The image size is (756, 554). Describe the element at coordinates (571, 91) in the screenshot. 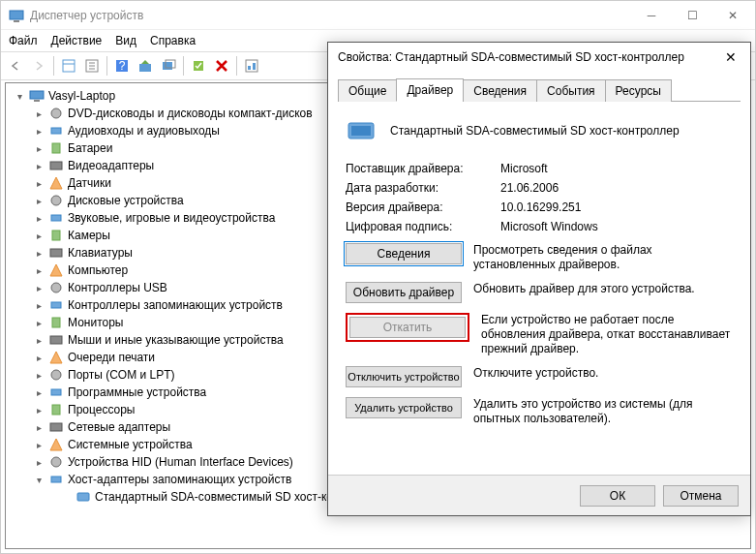

I see `tab-events: События` at that location.